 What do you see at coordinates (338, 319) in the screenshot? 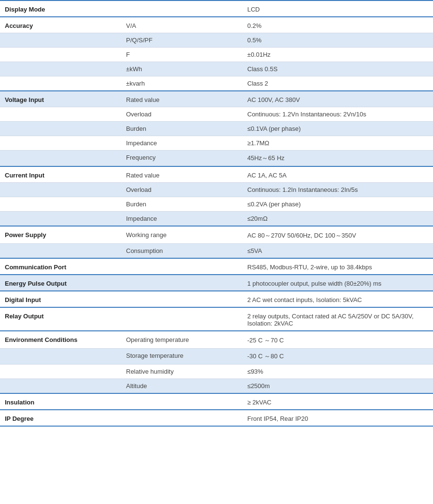
I see `spec-value: 2 relay outputs, Contact rated at AC 5A/…` at bounding box center [338, 319].